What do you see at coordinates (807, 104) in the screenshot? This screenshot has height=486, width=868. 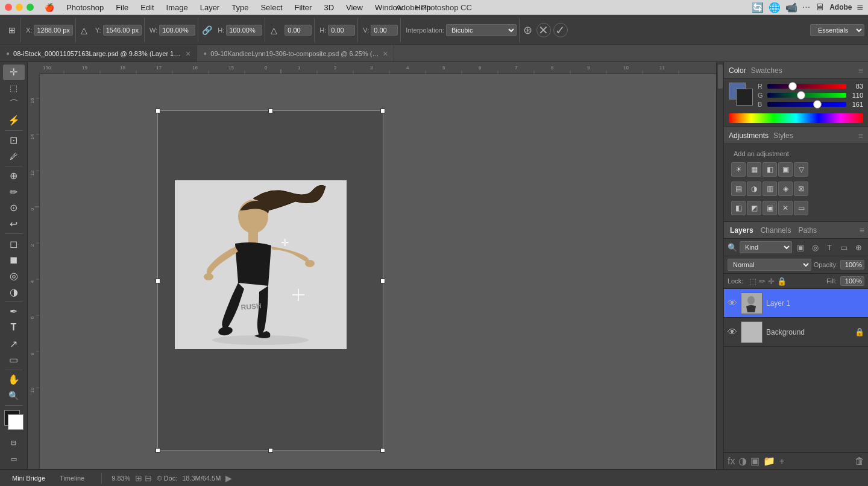 I see `blue-slider` at bounding box center [807, 104].